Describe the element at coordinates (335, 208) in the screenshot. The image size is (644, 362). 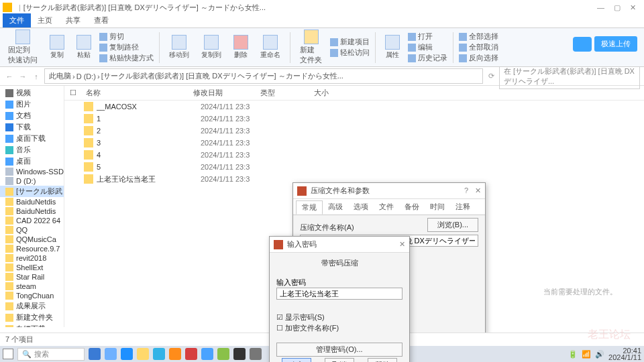
I see `dlg1-tab-advanced: 高级` at that location.